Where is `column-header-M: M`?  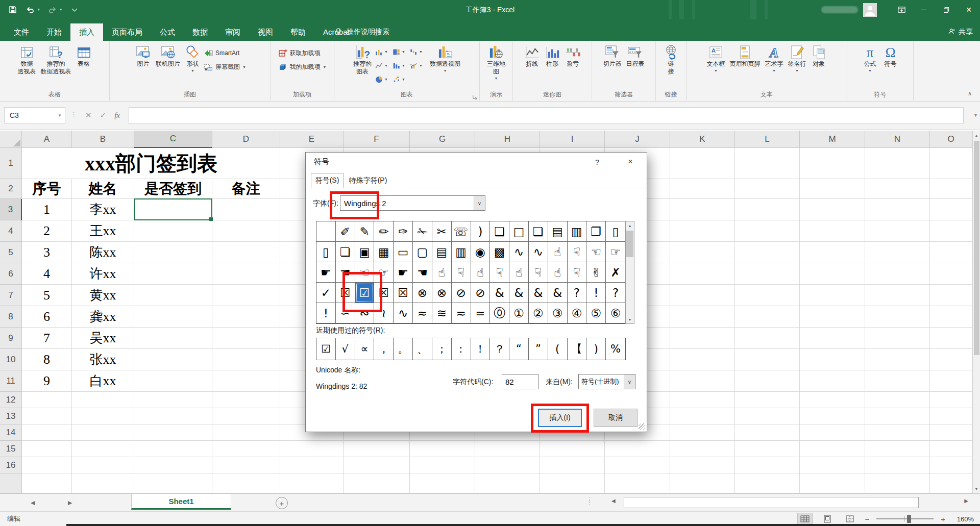
column-header-M: M is located at coordinates (832, 139).